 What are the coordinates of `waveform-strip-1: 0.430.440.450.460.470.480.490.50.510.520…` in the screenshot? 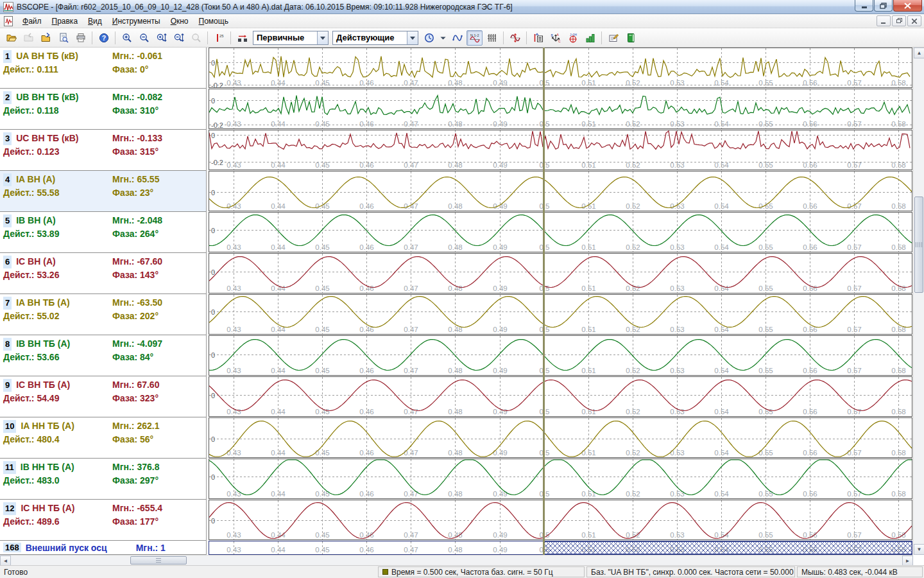 It's located at (561, 68).